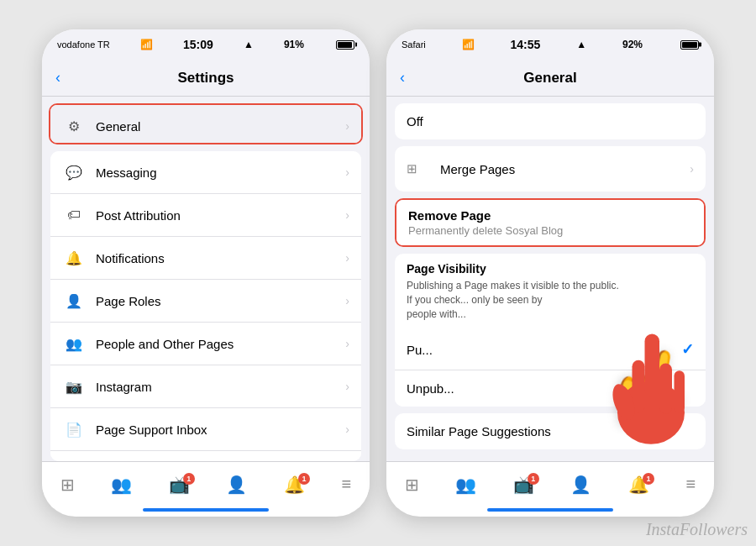 Image resolution: width=756 pixels, height=546 pixels. I want to click on right-tab-friends: 👥, so click(465, 486).